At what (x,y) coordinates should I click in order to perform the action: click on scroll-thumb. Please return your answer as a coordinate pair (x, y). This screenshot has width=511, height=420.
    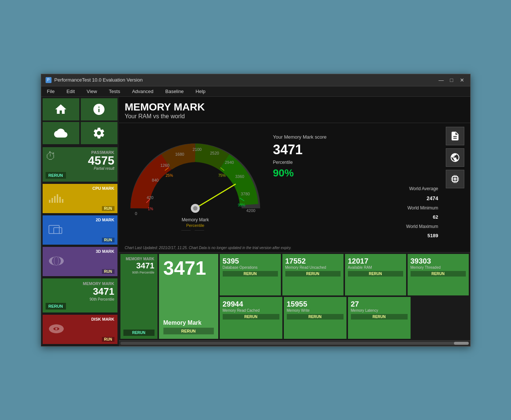
    Looking at the image, I should click on (461, 343).